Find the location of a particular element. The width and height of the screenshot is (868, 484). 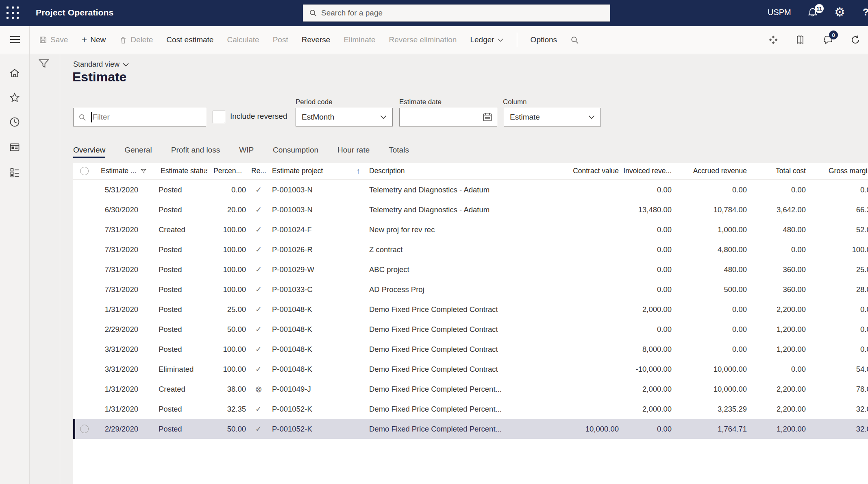

column-header-estimate-project: Estimate project ↑ is located at coordinates (318, 171).